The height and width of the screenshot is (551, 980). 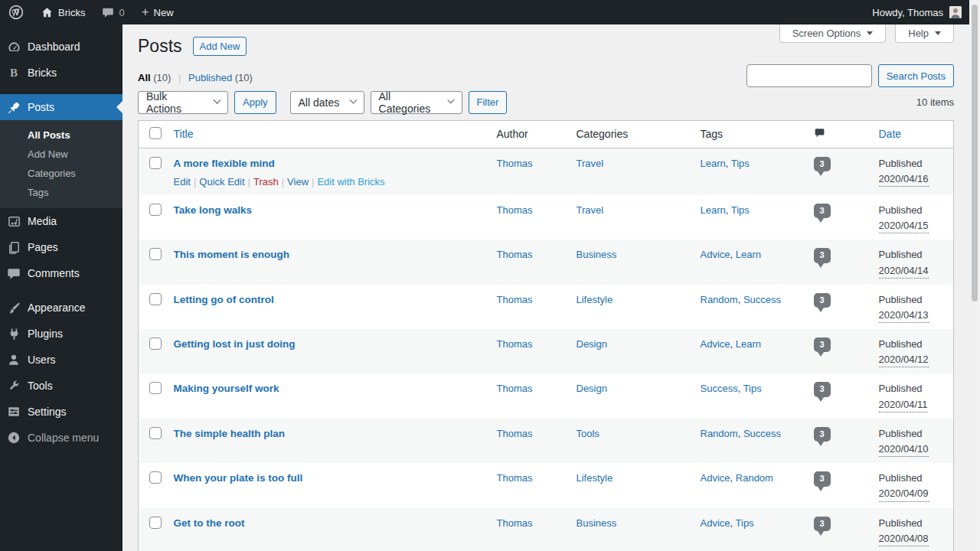 I want to click on post-title-link: Making yourself work, so click(x=227, y=389).